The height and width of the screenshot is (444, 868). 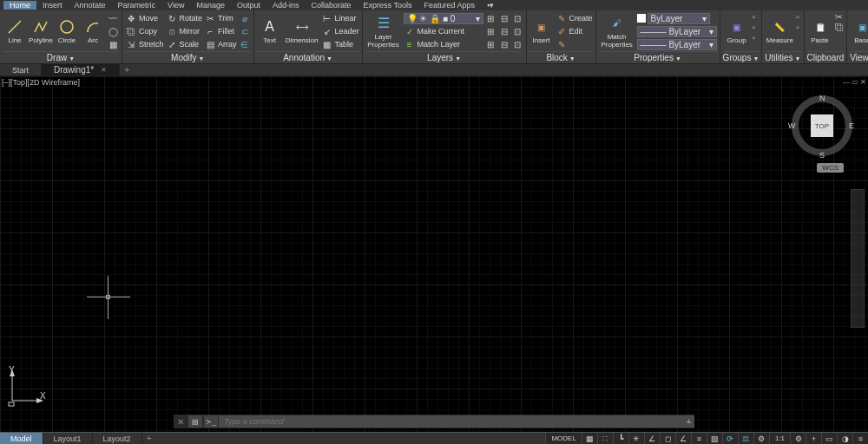 What do you see at coordinates (761, 439) in the screenshot?
I see `status-annovis-icon: ⚙` at bounding box center [761, 439].